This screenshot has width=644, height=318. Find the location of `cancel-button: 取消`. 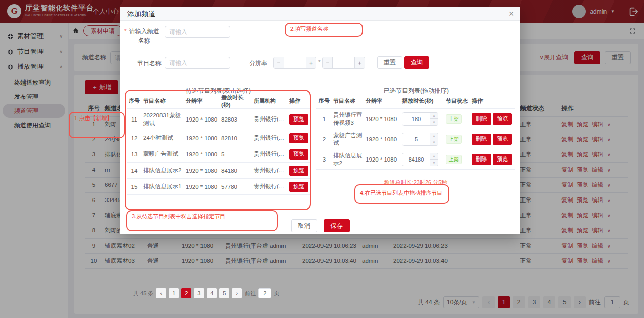

cancel-button: 取消 is located at coordinates (304, 226).